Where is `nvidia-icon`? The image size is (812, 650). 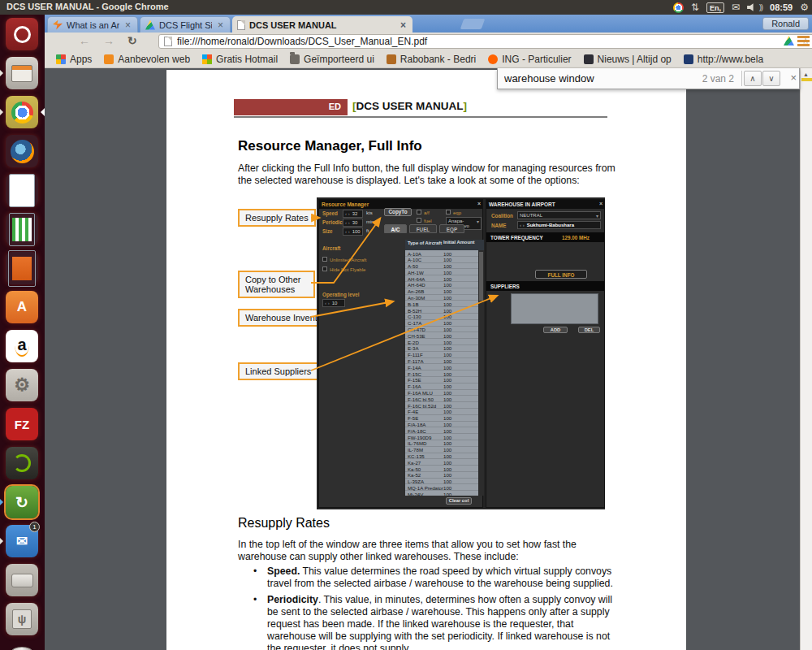 nvidia-icon is located at coordinates (22, 463).